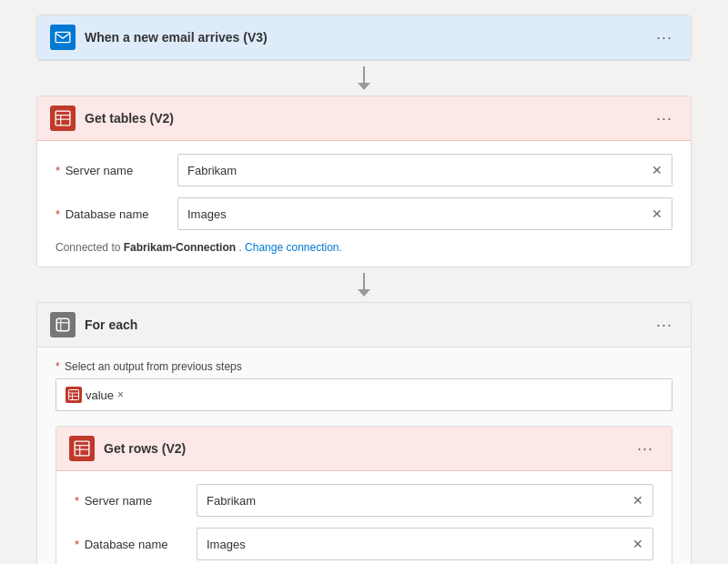 The image size is (728, 564). I want to click on get-rows-server-row: * Server name Fabrikam ✕, so click(364, 500).